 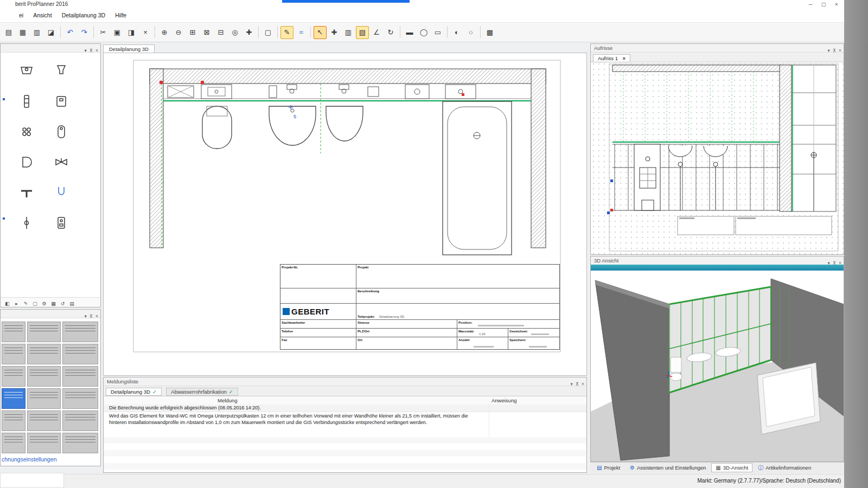 I want to click on mini-settings-button: ⚙, so click(x=44, y=304).